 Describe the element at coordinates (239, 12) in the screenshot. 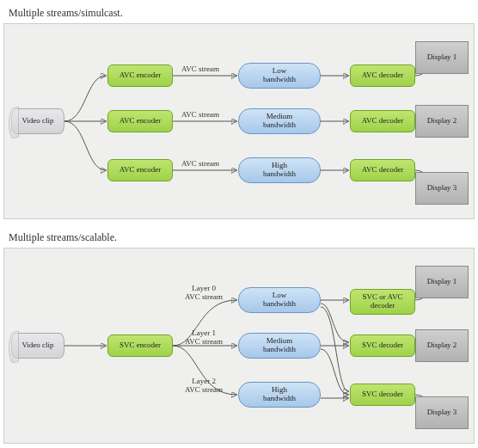

I see `section-title-simulcast: Multiple streams/simulcast.` at that location.